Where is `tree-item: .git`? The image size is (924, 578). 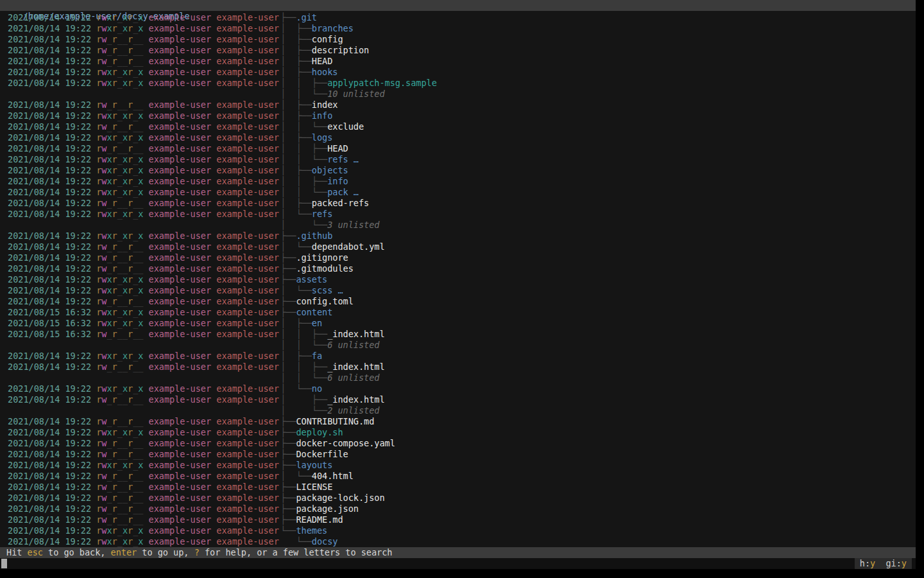
tree-item: .git is located at coordinates (307, 17).